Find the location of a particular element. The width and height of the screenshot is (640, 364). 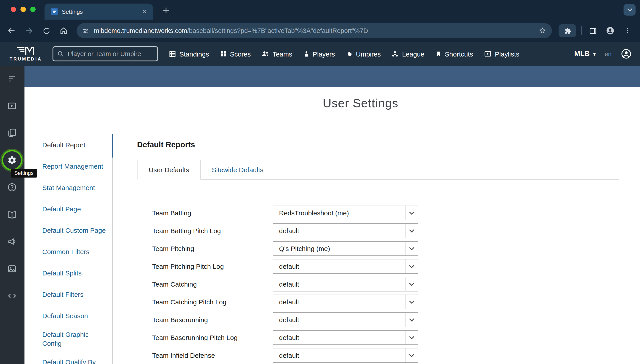

tab-search-button is located at coordinates (630, 10).